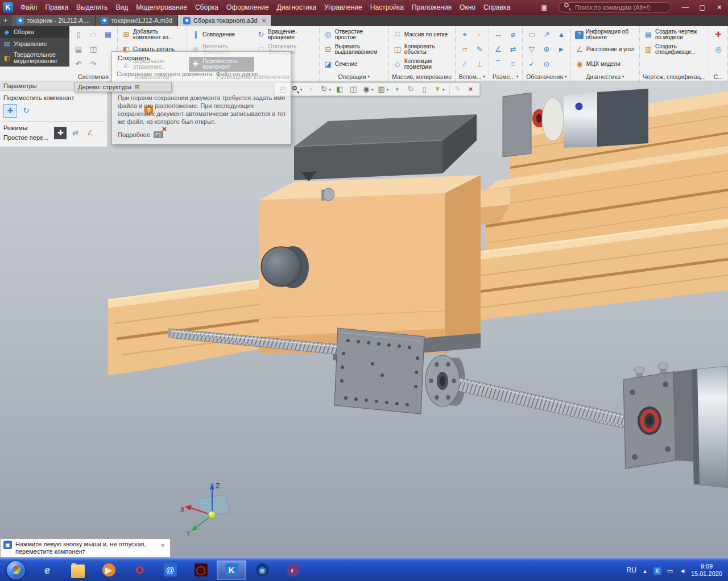 Image resolution: width=728 pixels, height=581 pixels. Describe the element at coordinates (297, 89) in the screenshot. I see `zoom-button: ▾` at that location.